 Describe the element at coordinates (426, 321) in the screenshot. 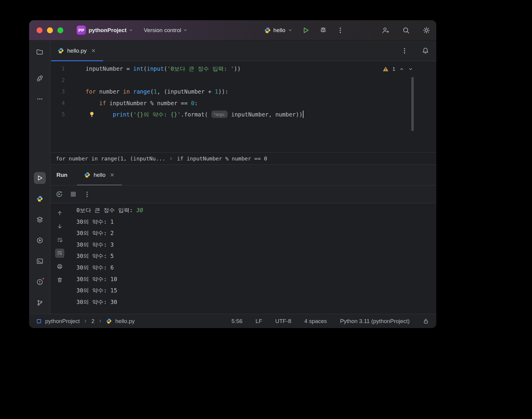

I see `lock-icon` at that location.